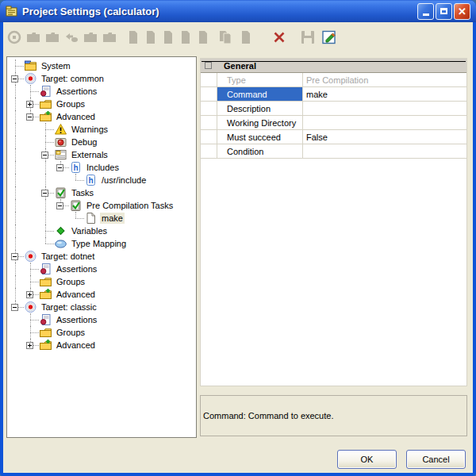 The width and height of the screenshot is (476, 476). What do you see at coordinates (330, 37) in the screenshot?
I see `edit-icon` at bounding box center [330, 37].